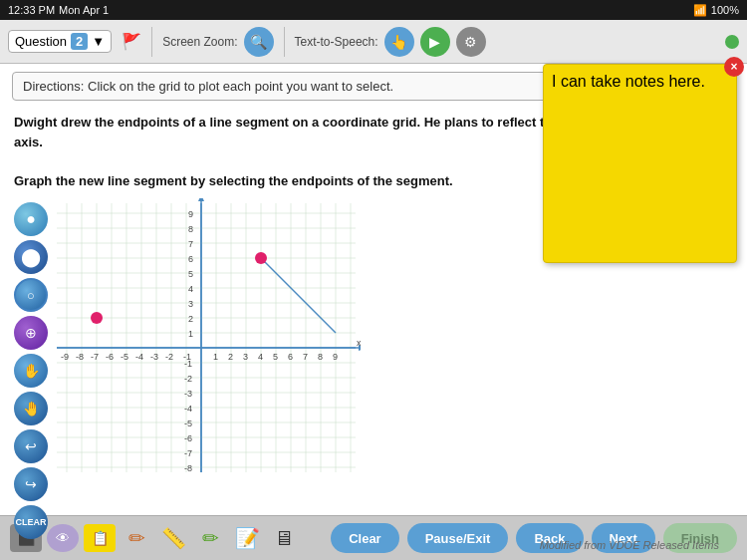 The height and width of the screenshot is (560, 747). What do you see at coordinates (337, 42) in the screenshot?
I see `tts-label: Text-to-Speech:` at bounding box center [337, 42].